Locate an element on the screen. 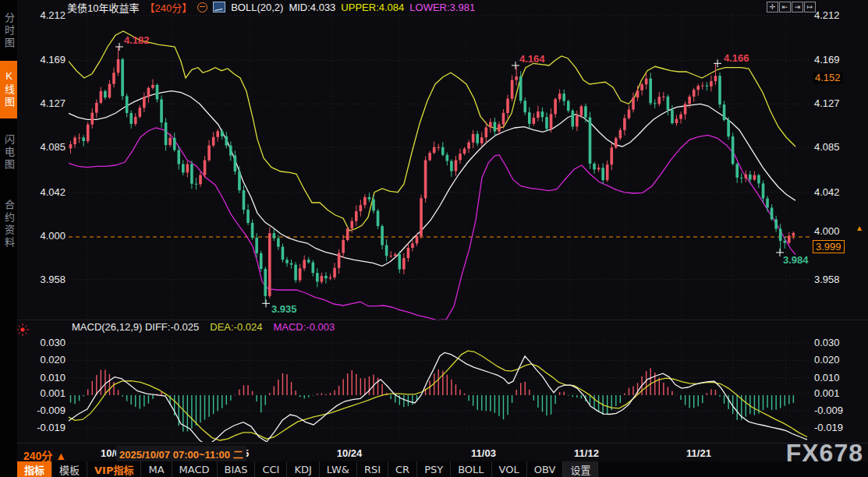 The image size is (868, 477). time-axis-label: 11/21 is located at coordinates (699, 454).